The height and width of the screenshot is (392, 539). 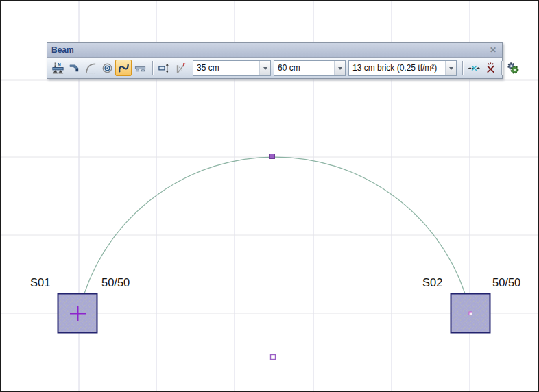 What do you see at coordinates (397, 68) in the screenshot?
I see `wall-load-value: 13 cm brick (0.25 tf/m²)` at bounding box center [397, 68].